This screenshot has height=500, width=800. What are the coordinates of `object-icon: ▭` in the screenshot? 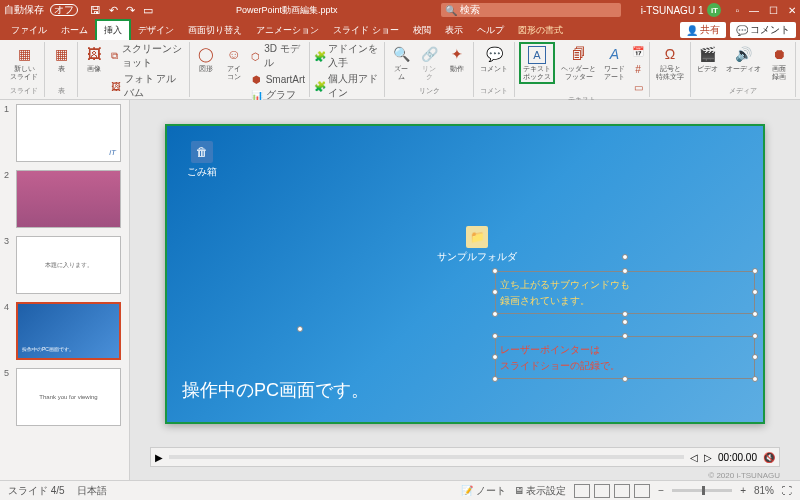 It's located at (638, 87).